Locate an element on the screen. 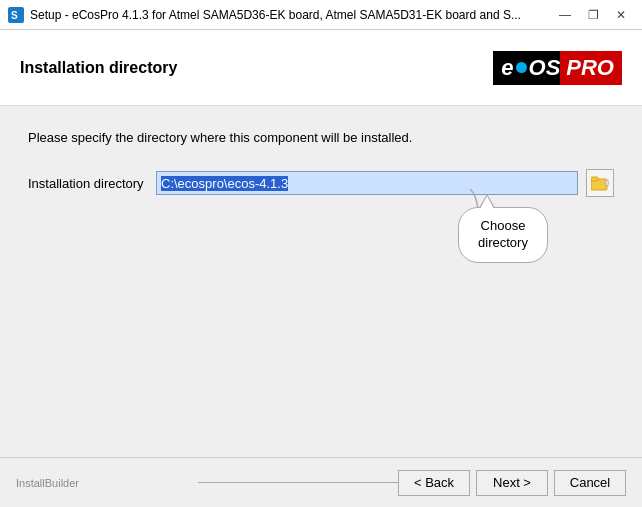 This screenshot has height=507, width=642. callout-text-line1: Choose is located at coordinates (504, 226).